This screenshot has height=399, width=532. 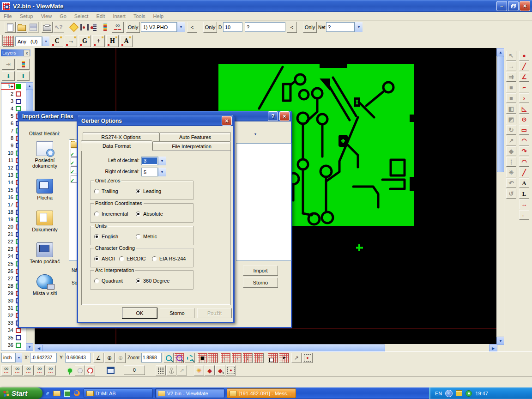 I want to click on view-layer-icon: ∞•••, so click(x=51, y=370).